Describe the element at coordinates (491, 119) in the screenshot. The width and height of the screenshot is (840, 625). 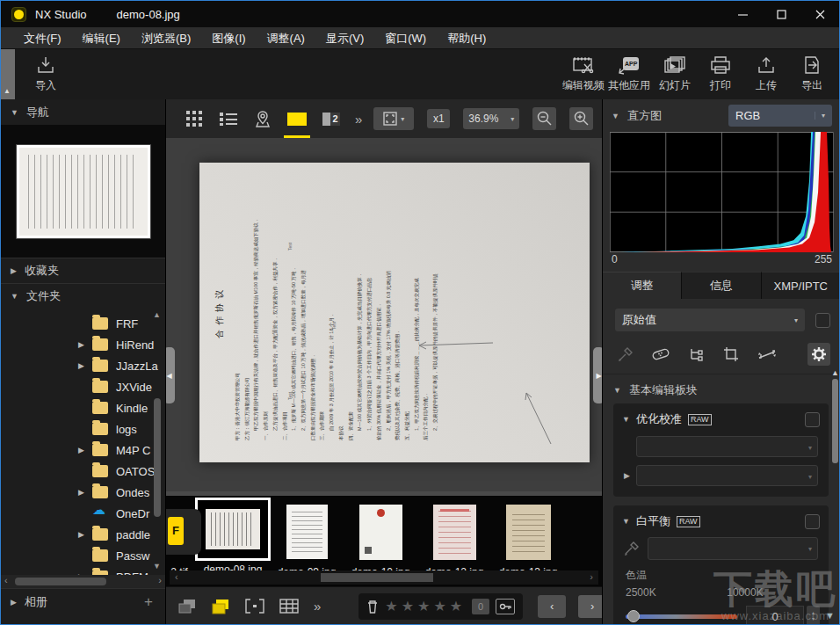
I see `zoom-level-select: 36.9% ▾` at that location.